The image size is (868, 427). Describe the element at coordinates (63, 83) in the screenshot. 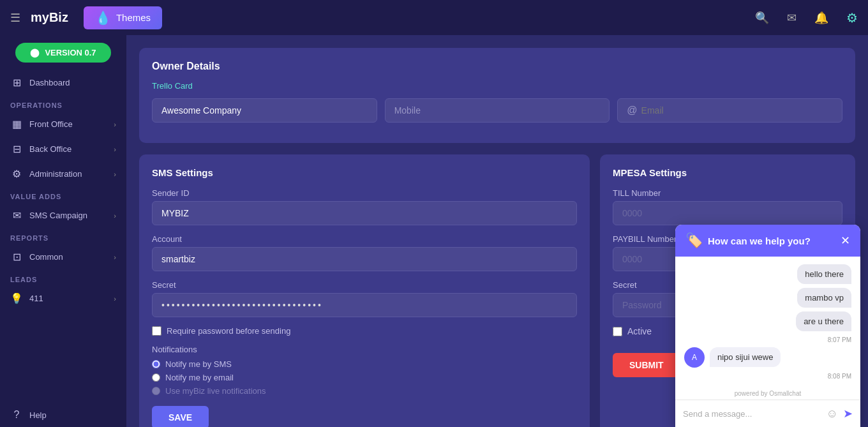

I see `sidebar-item-dashboard: ⊞ Dashboard` at that location.